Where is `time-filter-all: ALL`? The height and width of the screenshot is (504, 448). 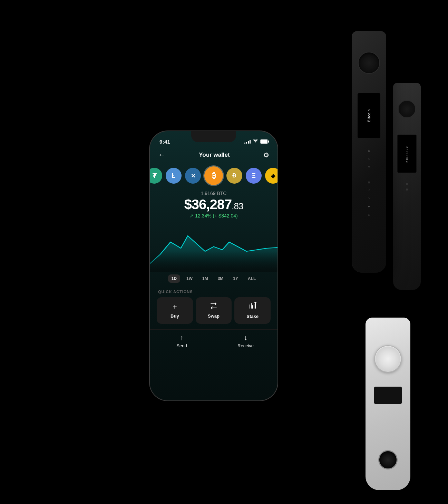 time-filter-all: ALL is located at coordinates (252, 279).